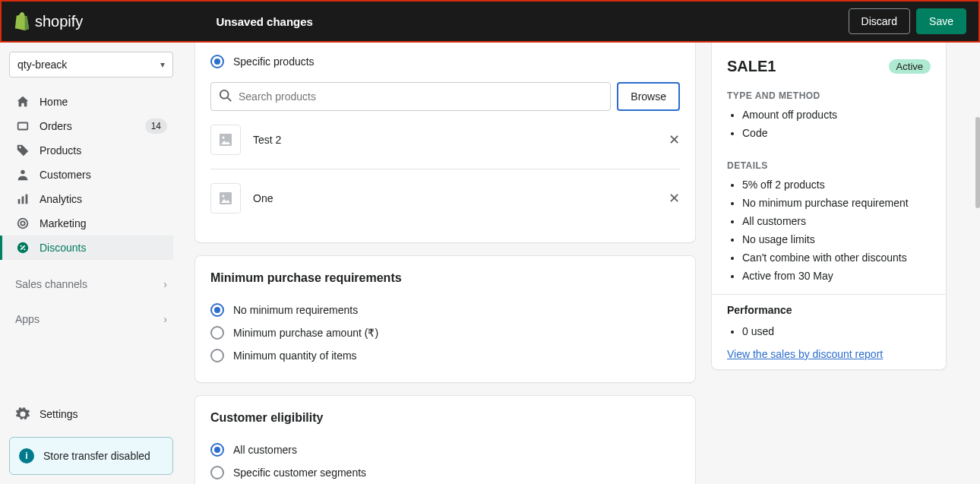  Describe the element at coordinates (91, 175) in the screenshot. I see `sidebar-item-customers: Customers` at that location.